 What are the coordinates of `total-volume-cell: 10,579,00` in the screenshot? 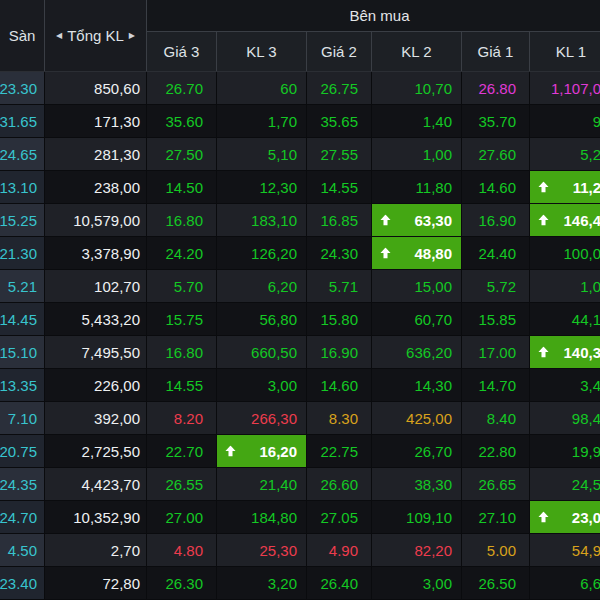 It's located at (96, 220).